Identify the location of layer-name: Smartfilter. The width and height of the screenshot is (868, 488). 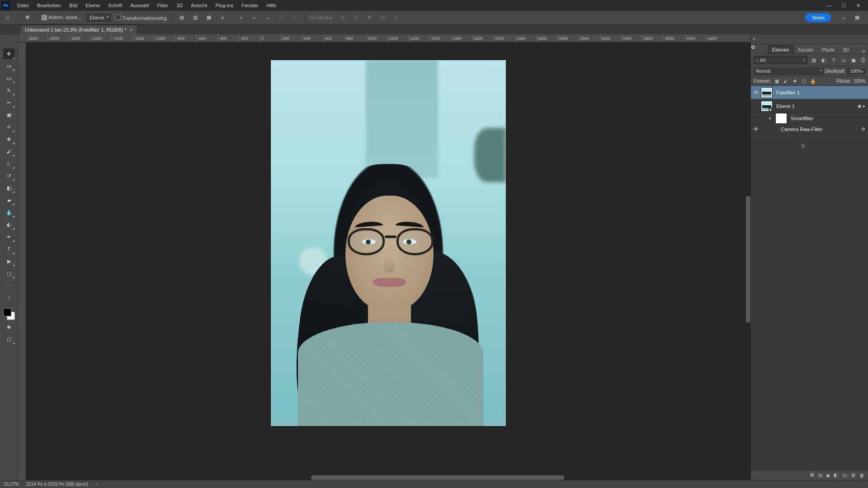
(827, 118).